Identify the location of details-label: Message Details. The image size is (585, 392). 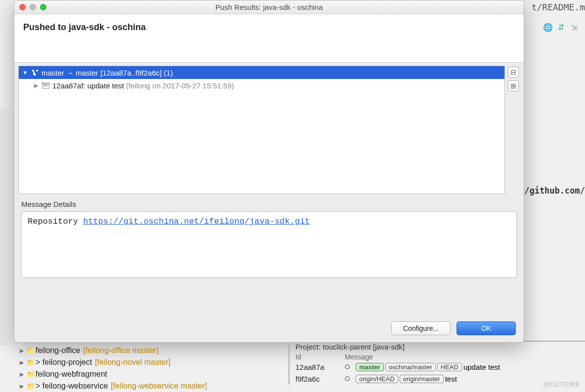
(269, 204).